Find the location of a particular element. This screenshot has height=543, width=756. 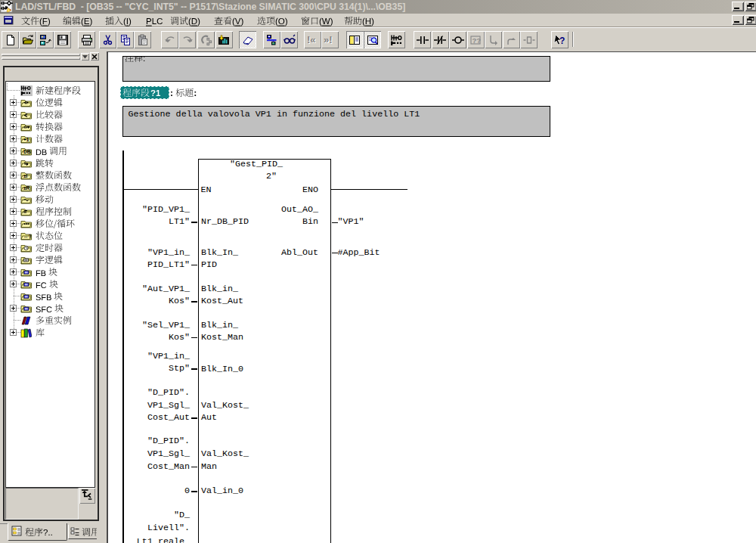

svg-text: ±R is located at coordinates (27, 188).